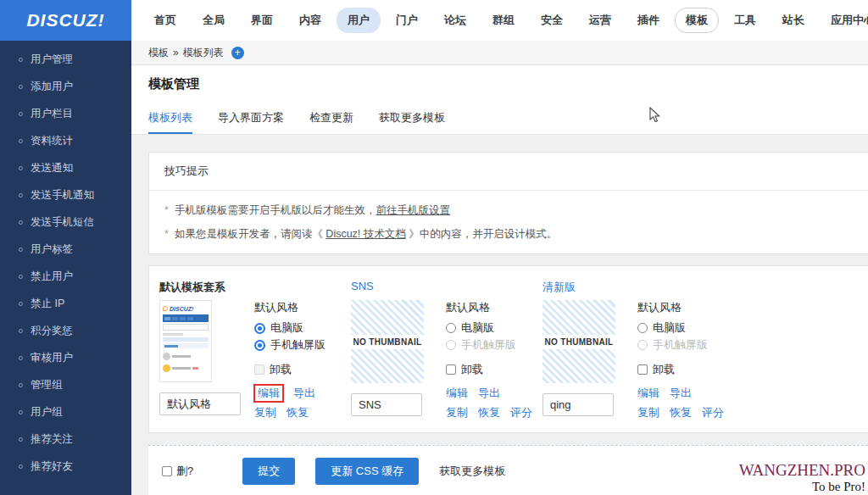  Describe the element at coordinates (331, 122) in the screenshot. I see `tab-check-update: 检查更新` at that location.